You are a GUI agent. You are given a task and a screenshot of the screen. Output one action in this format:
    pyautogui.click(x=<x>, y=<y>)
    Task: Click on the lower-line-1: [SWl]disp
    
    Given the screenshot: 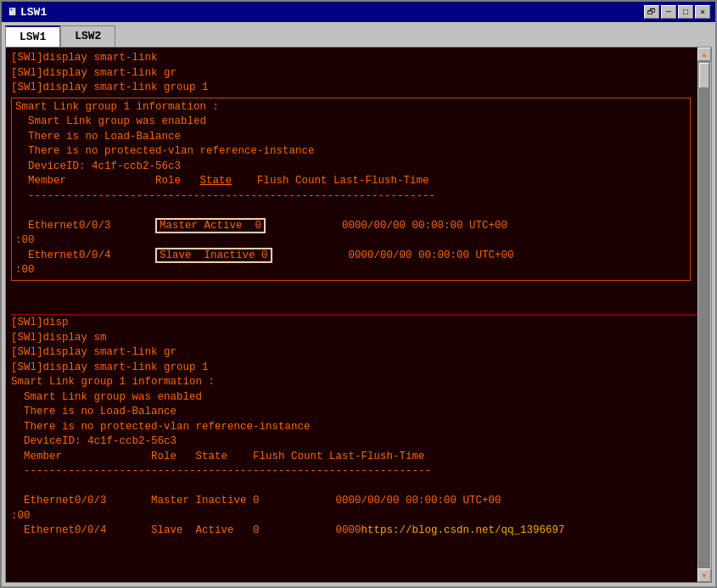 What is the action you would take?
    pyautogui.click(x=351, y=323)
    